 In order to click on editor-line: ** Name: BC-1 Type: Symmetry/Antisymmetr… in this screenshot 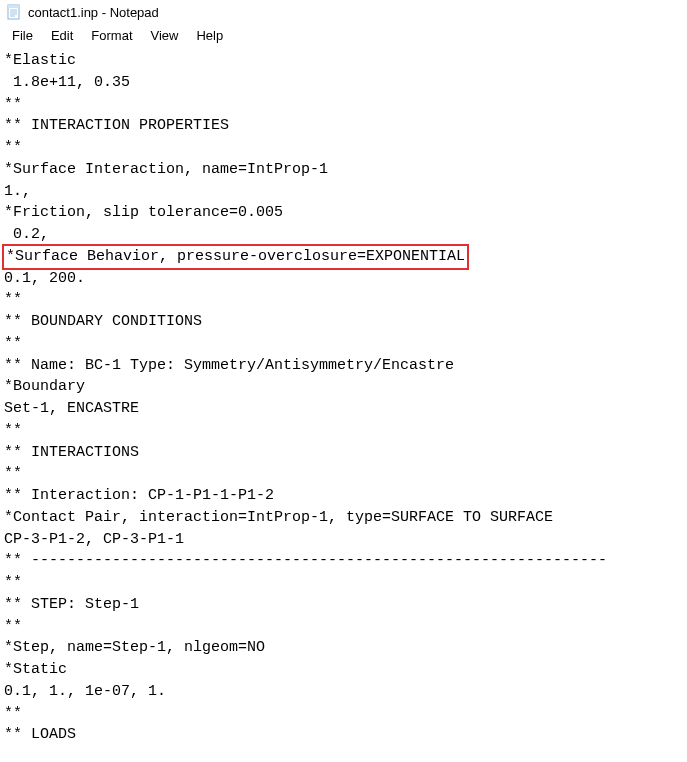, I will do `click(344, 366)`.